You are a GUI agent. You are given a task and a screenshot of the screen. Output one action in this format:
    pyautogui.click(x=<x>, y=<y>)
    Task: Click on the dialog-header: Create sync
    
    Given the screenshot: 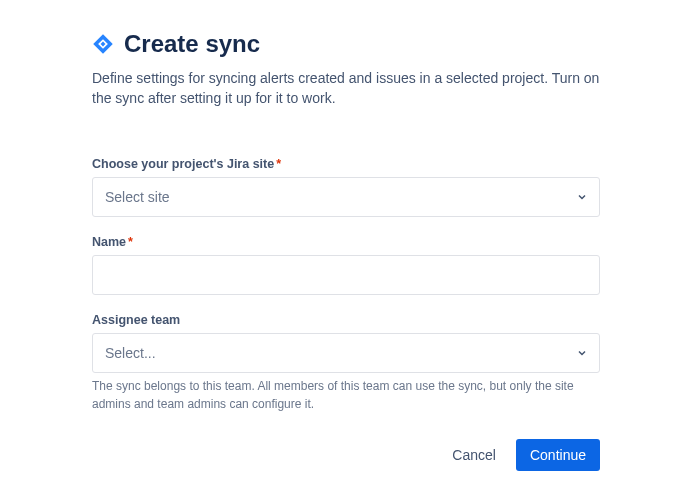 What is the action you would take?
    pyautogui.click(x=346, y=44)
    